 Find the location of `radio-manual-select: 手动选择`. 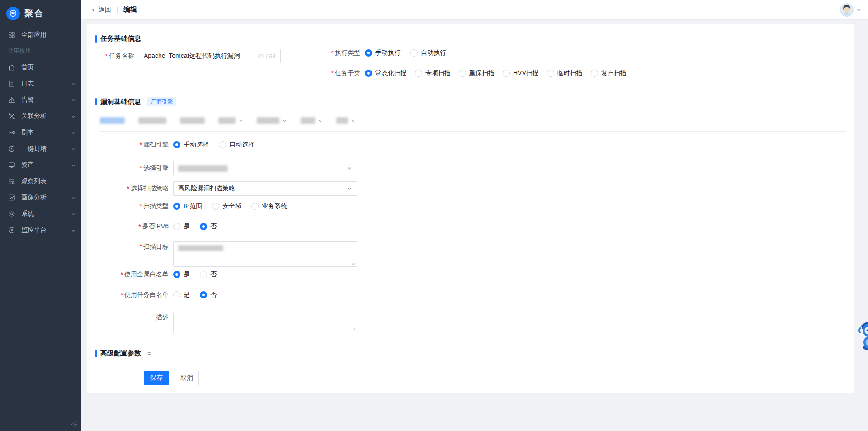

radio-manual-select: 手动选择 is located at coordinates (191, 145).